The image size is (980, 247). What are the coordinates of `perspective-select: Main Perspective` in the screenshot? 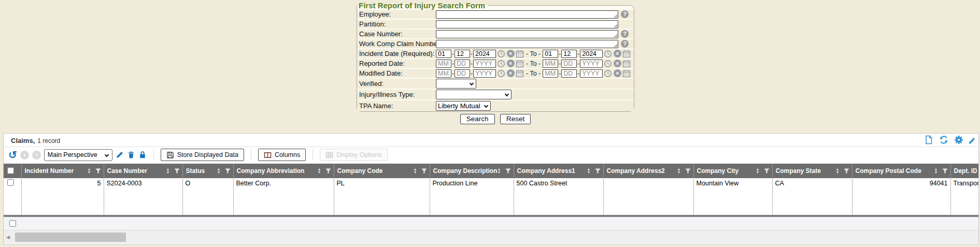 It's located at (78, 155).